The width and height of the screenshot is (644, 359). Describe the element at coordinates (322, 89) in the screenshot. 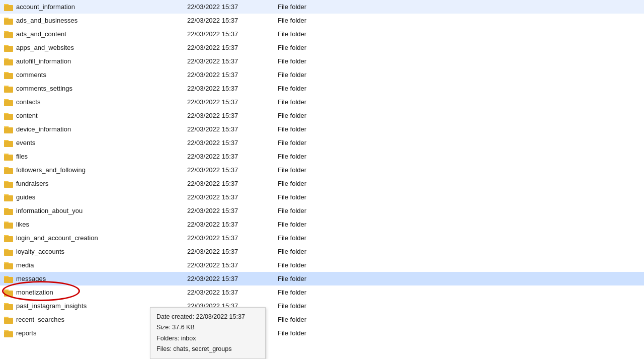

I see `list-item: comments_settings22/03/2022 15:37File fo…` at that location.